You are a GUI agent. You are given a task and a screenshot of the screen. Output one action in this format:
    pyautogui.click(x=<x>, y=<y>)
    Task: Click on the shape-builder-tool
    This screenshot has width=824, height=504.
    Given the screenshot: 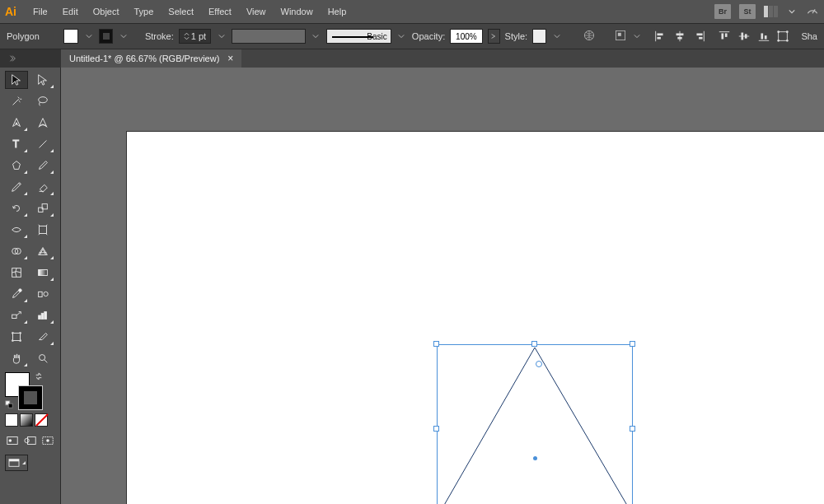 What is the action you would take?
    pyautogui.click(x=16, y=251)
    